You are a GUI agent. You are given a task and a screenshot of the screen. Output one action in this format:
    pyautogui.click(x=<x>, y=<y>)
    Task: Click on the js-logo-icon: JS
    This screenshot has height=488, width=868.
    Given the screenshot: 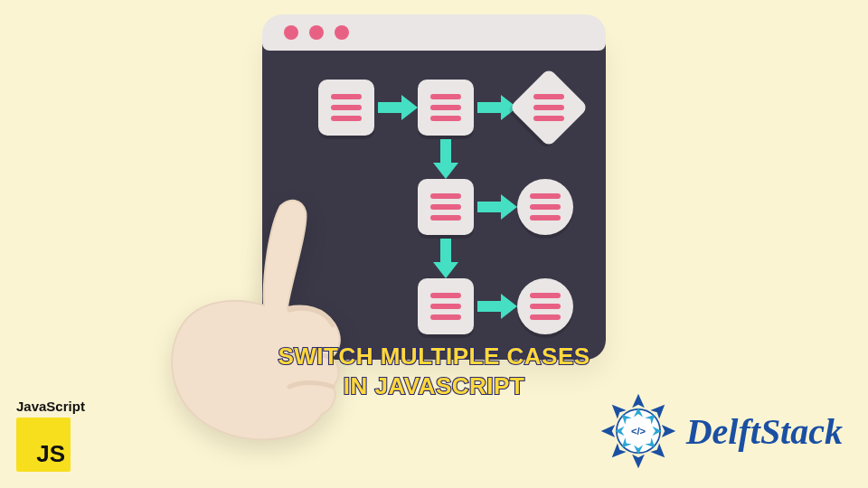 What is the action you would take?
    pyautogui.click(x=43, y=445)
    